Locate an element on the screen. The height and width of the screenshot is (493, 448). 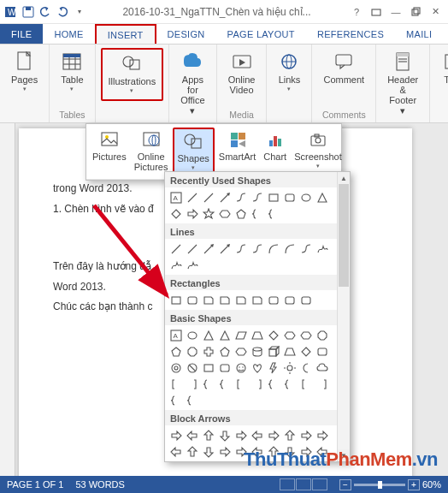
zoom-slider is located at coordinates (380, 484).